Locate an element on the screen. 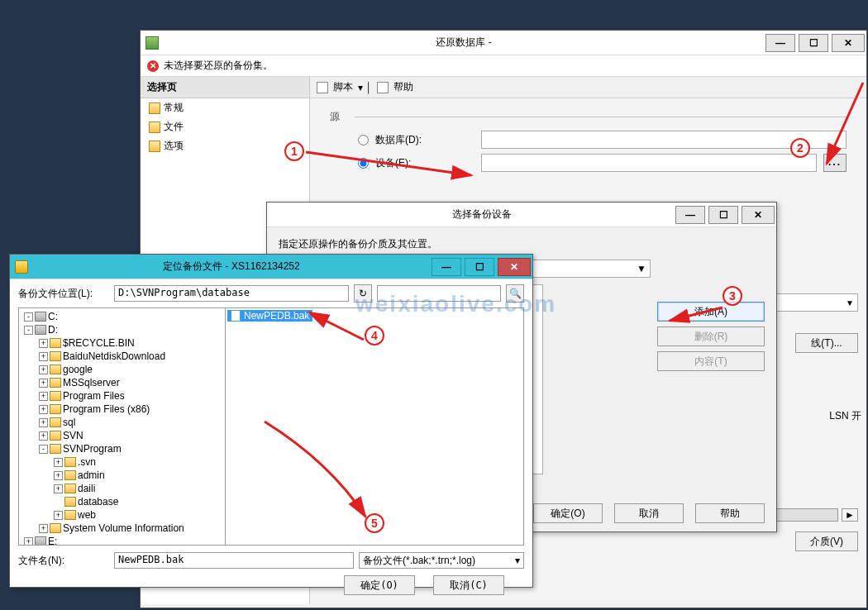 The image size is (868, 610). tree-node: +SVN is located at coordinates (122, 436).